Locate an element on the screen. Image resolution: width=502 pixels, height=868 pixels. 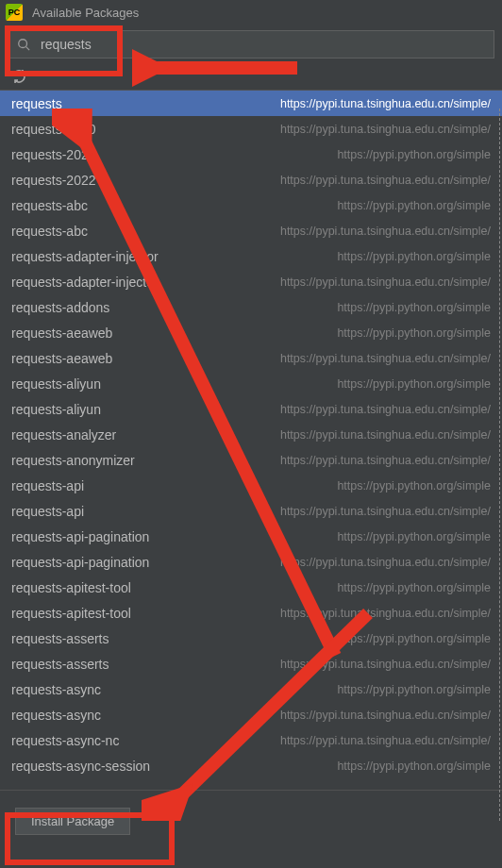
refresh-icon is located at coordinates (19, 76).